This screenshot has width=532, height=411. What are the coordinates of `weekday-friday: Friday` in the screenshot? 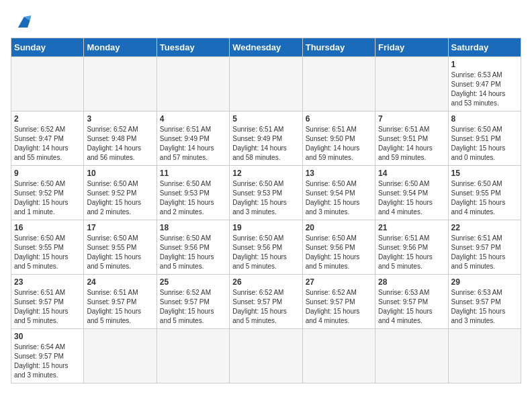 It's located at (412, 48).